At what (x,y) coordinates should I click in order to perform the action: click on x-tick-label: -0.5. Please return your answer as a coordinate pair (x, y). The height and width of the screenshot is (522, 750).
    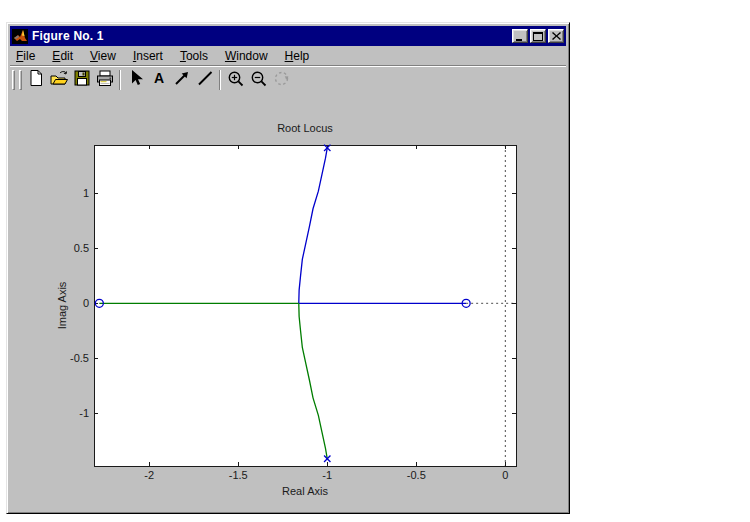
    Looking at the image, I should click on (416, 475).